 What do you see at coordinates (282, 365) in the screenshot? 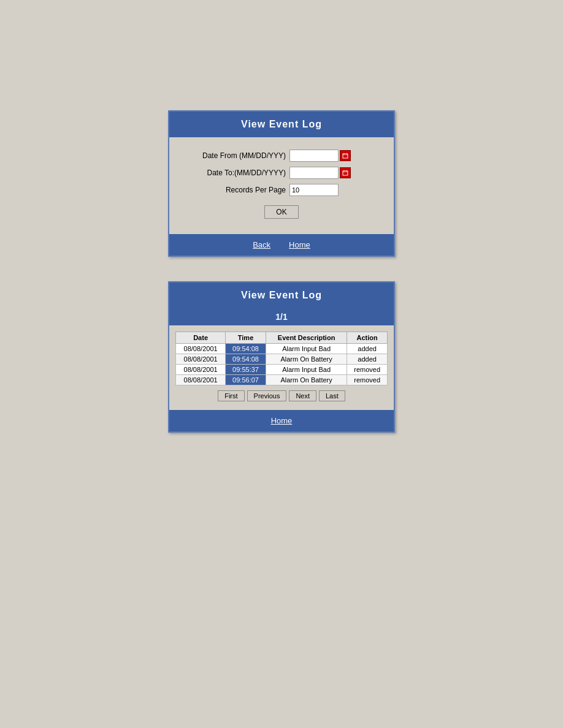
I see `table-body: 08/08/200109:54:08Alarm Input Badadded08…` at bounding box center [282, 365].